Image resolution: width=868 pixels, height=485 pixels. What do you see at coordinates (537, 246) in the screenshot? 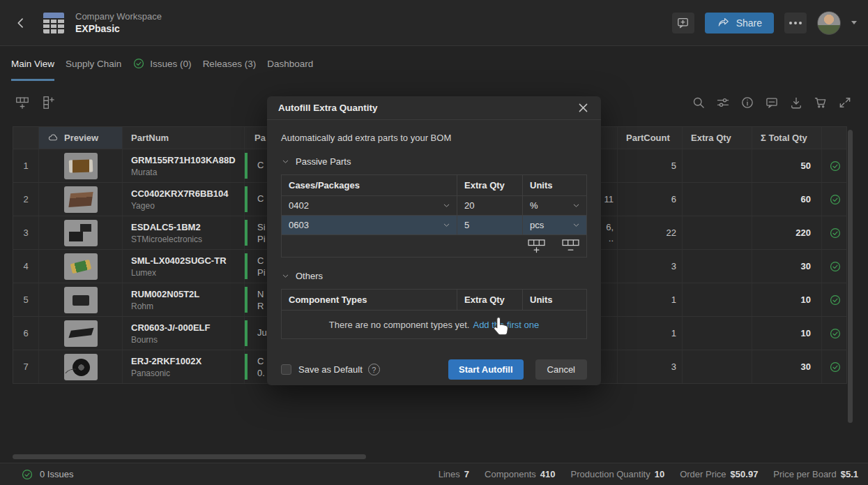
I see `add-rule-row-button` at bounding box center [537, 246].